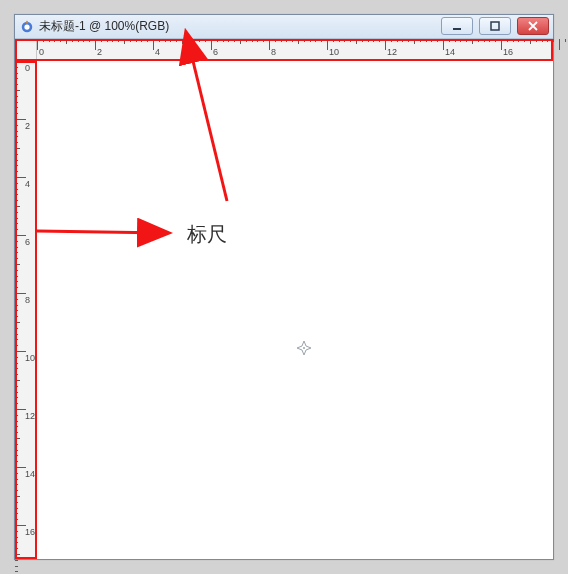  Describe the element at coordinates (450, 52) in the screenshot. I see `ruler-h-label: 14` at that location.